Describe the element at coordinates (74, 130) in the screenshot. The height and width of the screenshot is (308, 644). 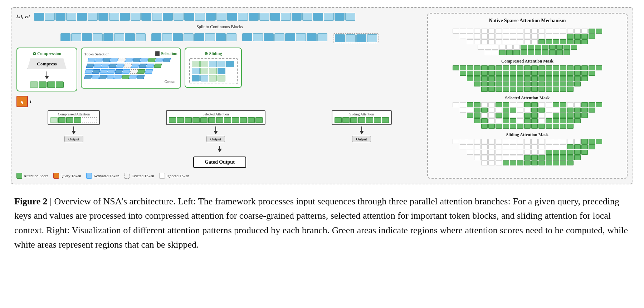
I see `arrow-compressed` at that location.